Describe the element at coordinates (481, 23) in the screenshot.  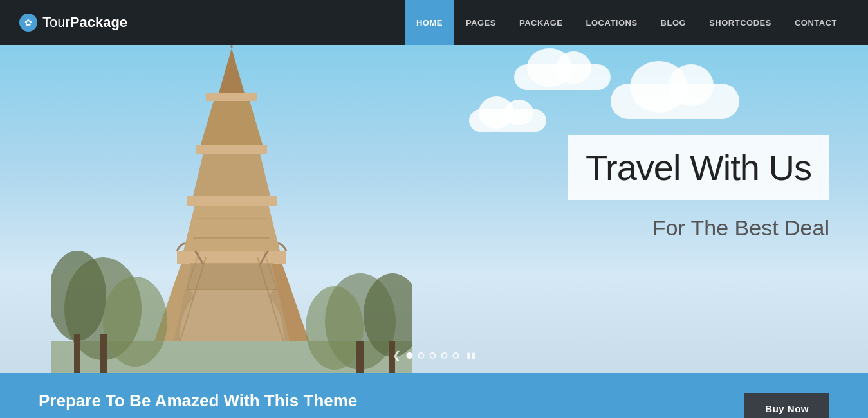
I see `nav-item-pages: PAGES` at that location.